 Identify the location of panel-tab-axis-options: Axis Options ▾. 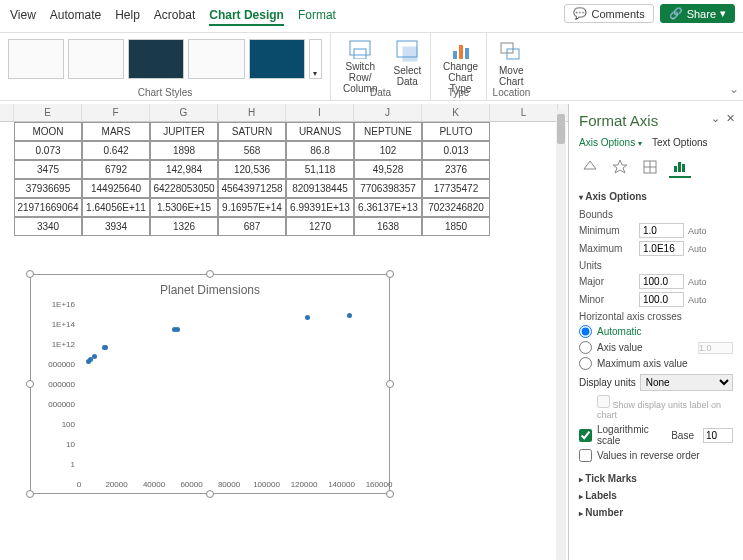
(610, 142).